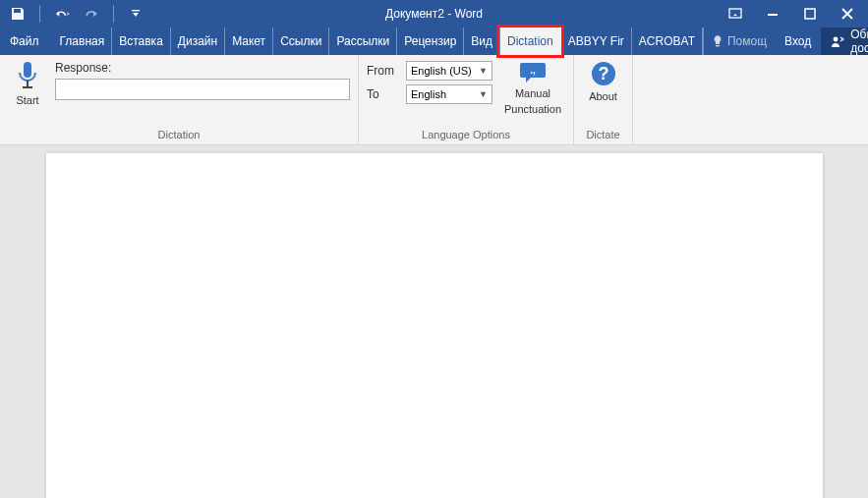 The height and width of the screenshot is (498, 868). What do you see at coordinates (136, 14) in the screenshot?
I see `qat-customize-icon` at bounding box center [136, 14].